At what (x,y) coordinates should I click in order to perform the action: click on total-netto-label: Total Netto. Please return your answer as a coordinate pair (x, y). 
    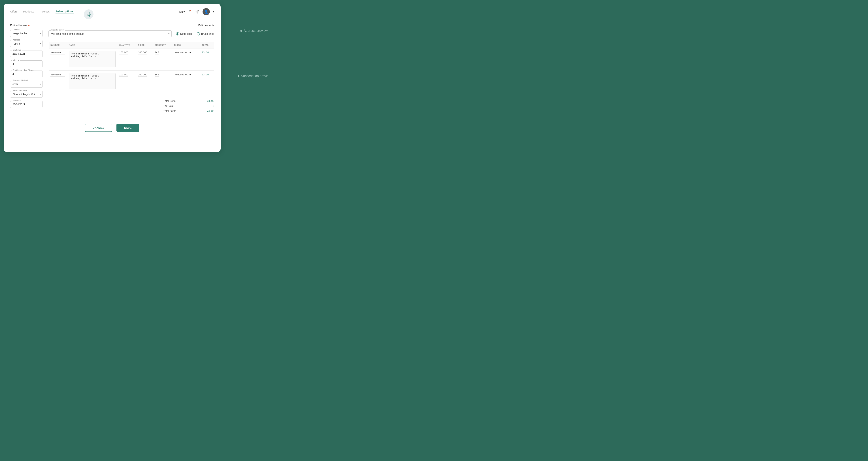
    Looking at the image, I should click on (169, 101).